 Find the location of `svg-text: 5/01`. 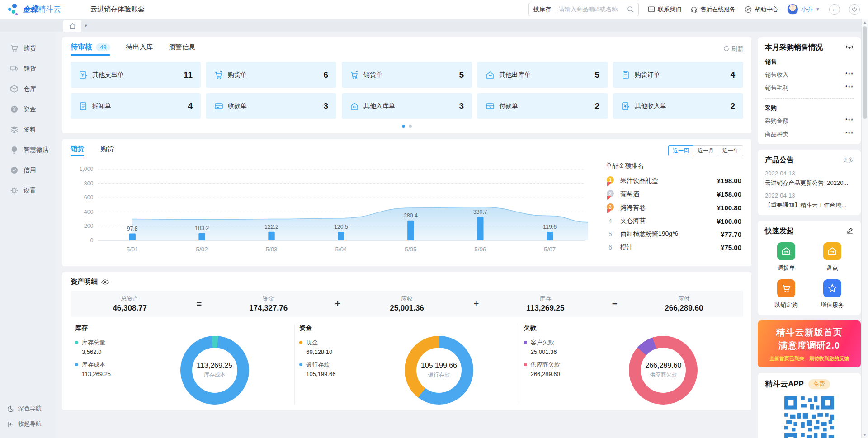

svg-text: 5/01 is located at coordinates (132, 250).